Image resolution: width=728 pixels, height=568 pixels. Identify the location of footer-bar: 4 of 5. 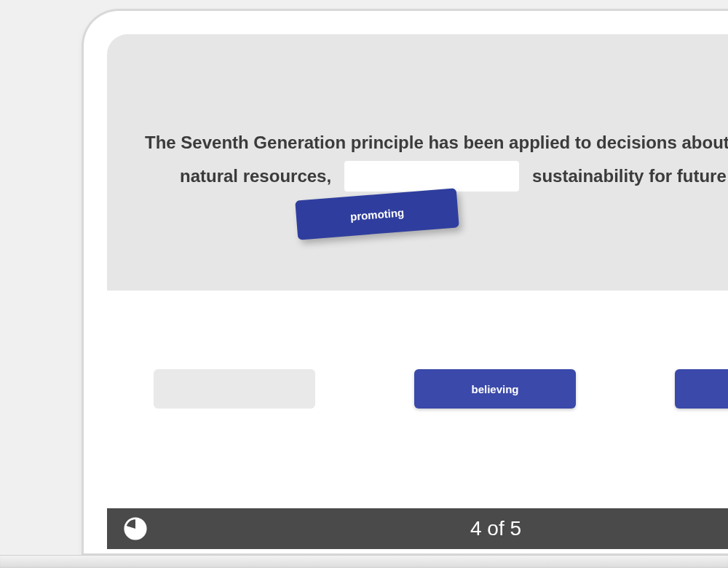
(418, 529).